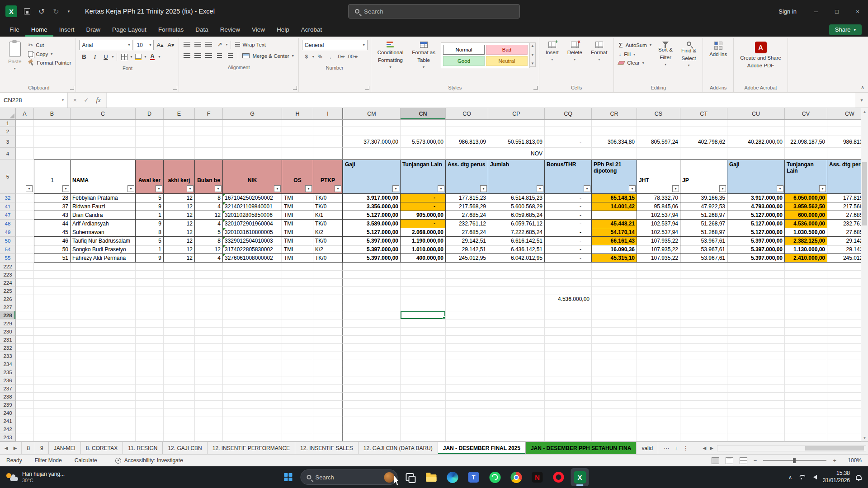  I want to click on cell-G235, so click(252, 372).